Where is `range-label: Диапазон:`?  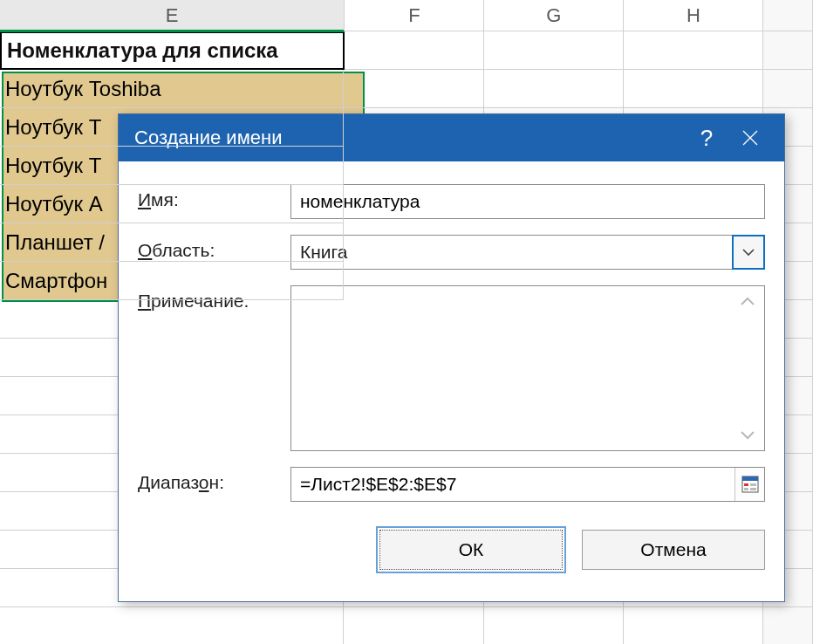 range-label: Диапазон: is located at coordinates (215, 480).